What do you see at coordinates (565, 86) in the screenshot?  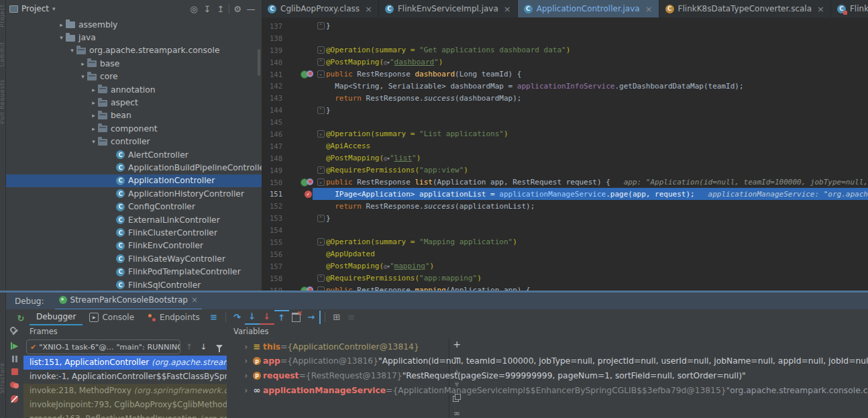 I see `code-line-142: 142 Map<String, Serializable> dashboardM…` at bounding box center [565, 86].